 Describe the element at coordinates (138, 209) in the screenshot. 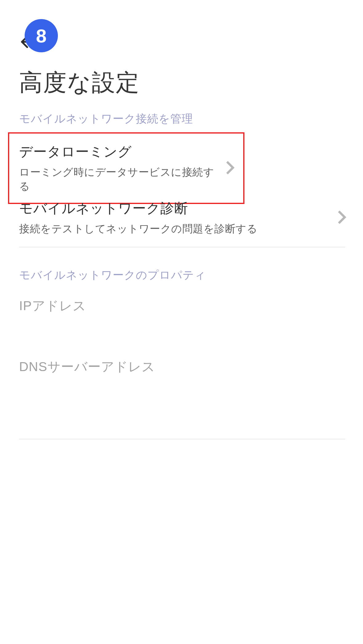

I see `list-item-title: モバイルネットワーク診断` at that location.